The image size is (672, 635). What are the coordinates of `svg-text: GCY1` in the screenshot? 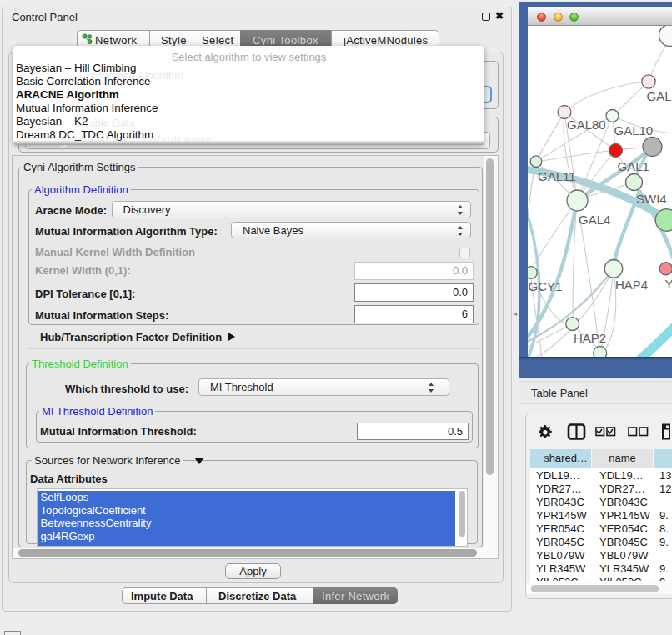 It's located at (545, 287).